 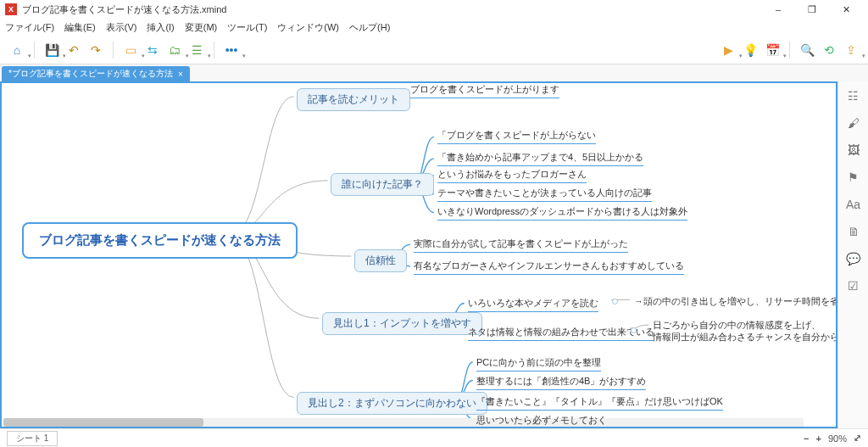 What do you see at coordinates (737, 326) in the screenshot?
I see `leaf: 日ごろから自分の中の情報感度を上げ、` at bounding box center [737, 326].